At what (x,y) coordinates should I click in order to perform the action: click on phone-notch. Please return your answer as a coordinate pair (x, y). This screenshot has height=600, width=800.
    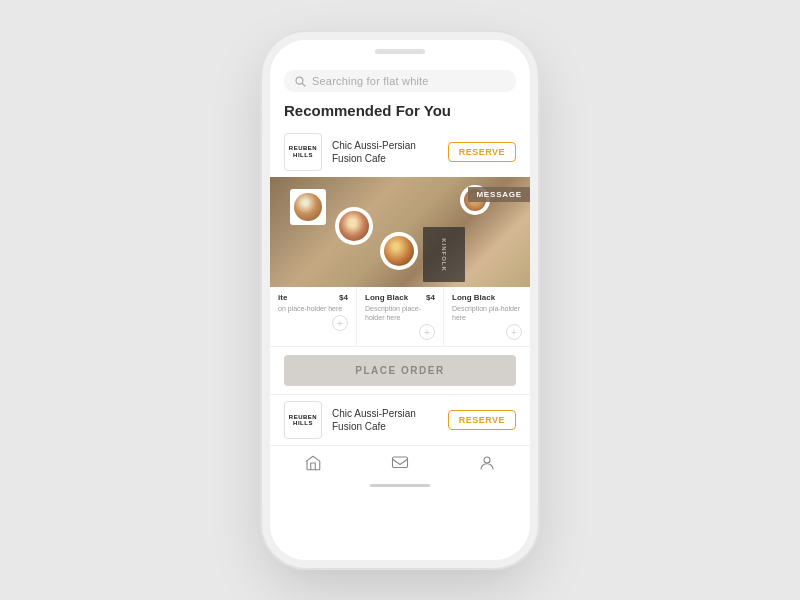
    Looking at the image, I should click on (400, 51).